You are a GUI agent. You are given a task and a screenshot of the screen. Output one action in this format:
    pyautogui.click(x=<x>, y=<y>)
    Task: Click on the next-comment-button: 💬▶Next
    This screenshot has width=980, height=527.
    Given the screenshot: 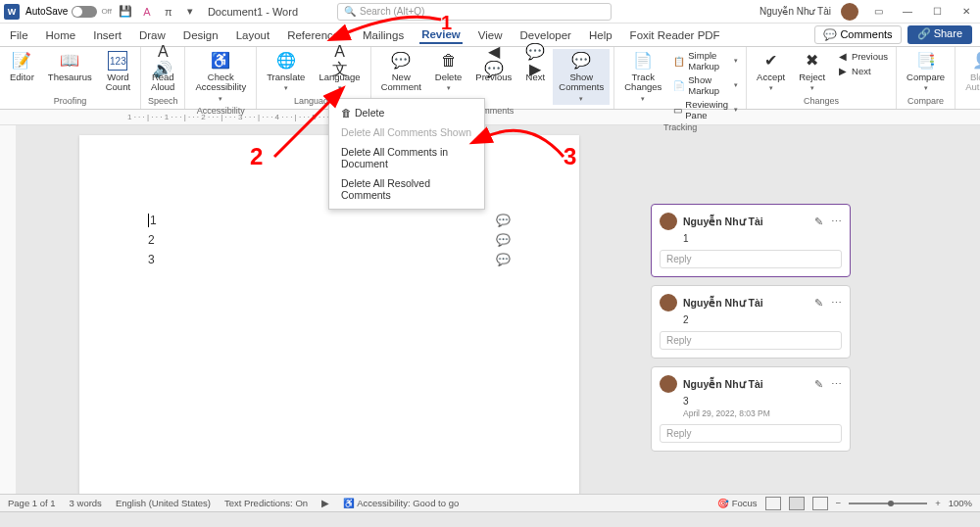 What is the action you would take?
    pyautogui.click(x=535, y=67)
    